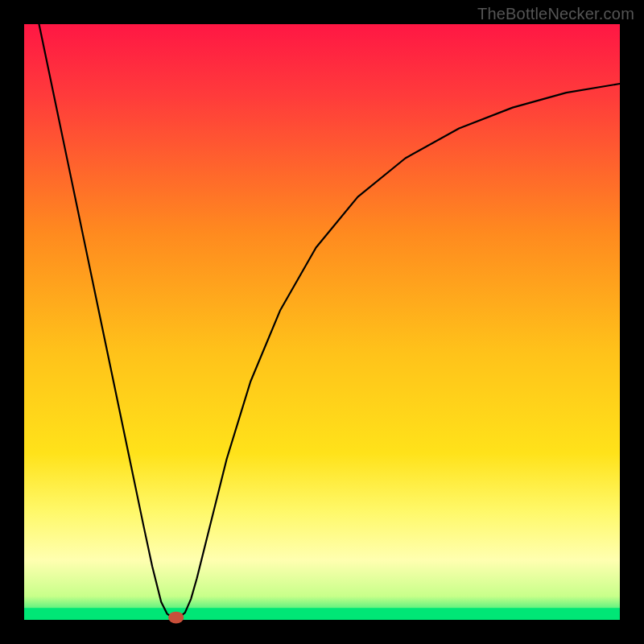 The width and height of the screenshot is (644, 644). Describe the element at coordinates (322, 613) in the screenshot. I see `green-baseline-band` at that location.